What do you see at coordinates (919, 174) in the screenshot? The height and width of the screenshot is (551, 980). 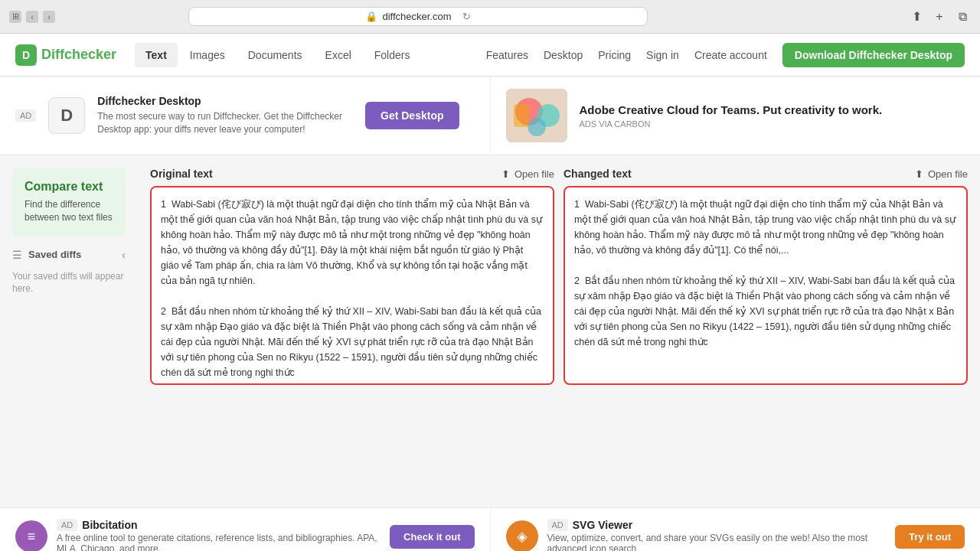 I see `upload-icon-changed: ⬆` at bounding box center [919, 174].